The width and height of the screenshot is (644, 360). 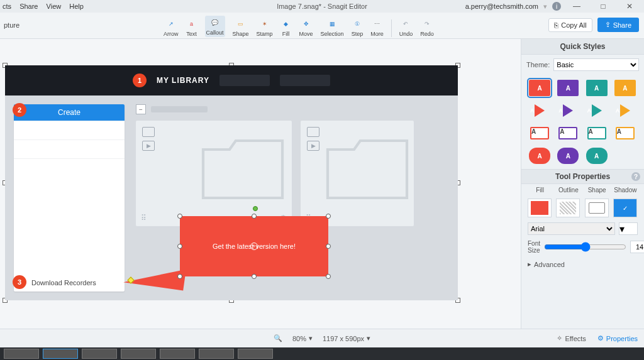 I want to click on section-label, so click(x=179, y=109).